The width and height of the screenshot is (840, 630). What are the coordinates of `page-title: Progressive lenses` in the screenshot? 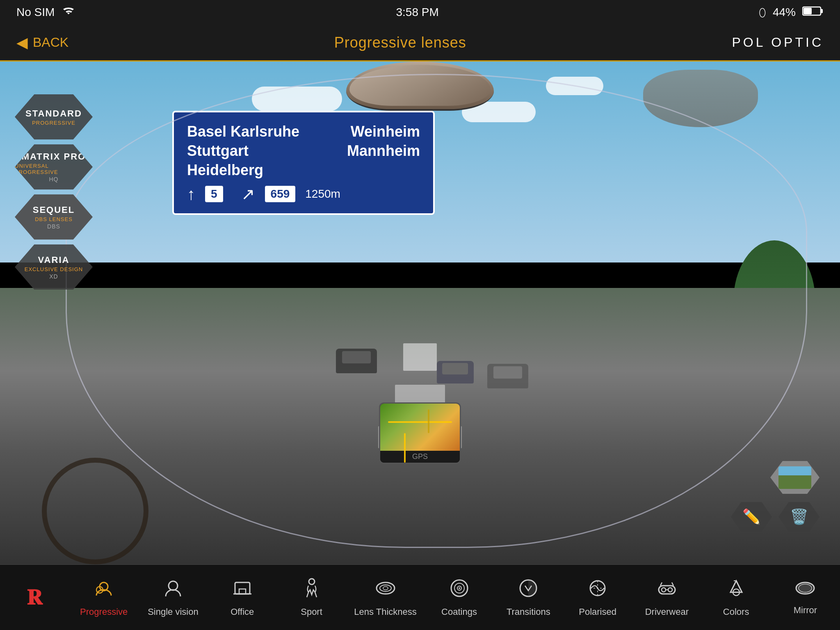 It's located at (400, 43).